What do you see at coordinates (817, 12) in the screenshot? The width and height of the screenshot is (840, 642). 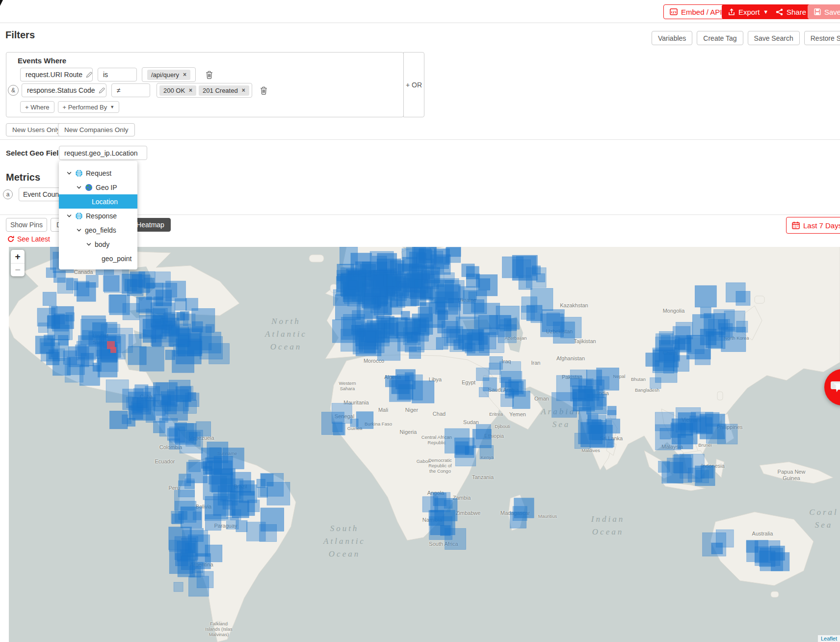 I see `save-icon` at bounding box center [817, 12].